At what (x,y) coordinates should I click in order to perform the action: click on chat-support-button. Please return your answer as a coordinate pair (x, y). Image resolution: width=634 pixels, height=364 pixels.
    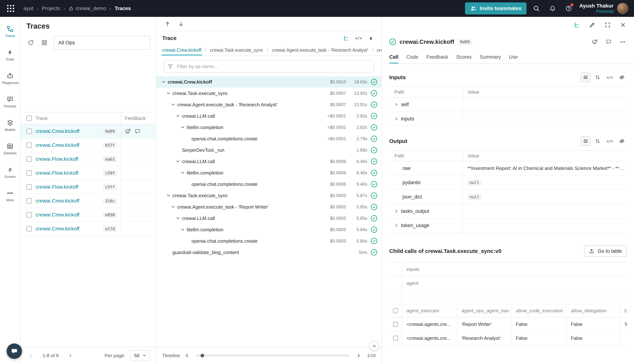
    Looking at the image, I should click on (14, 351).